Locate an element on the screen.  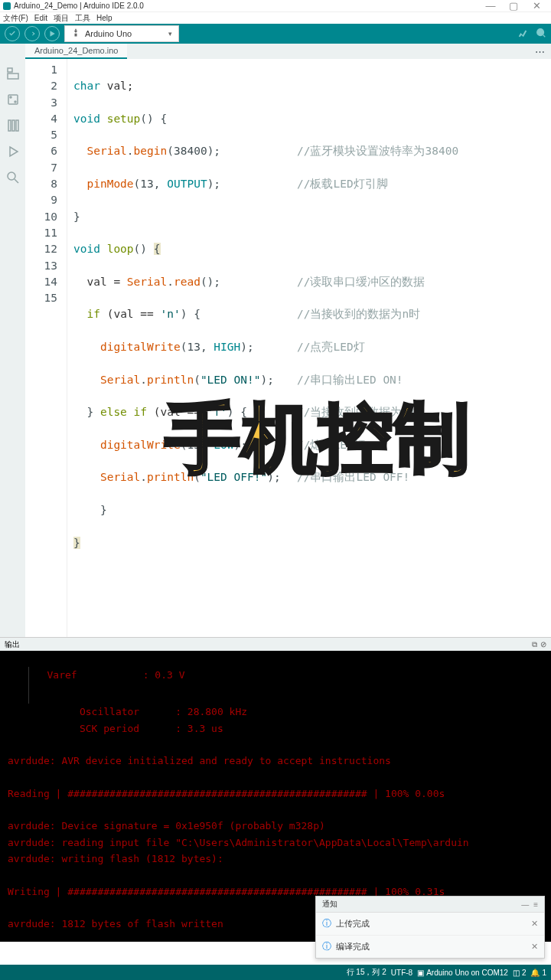
bell-icon: 🔔 1 is located at coordinates (539, 972).